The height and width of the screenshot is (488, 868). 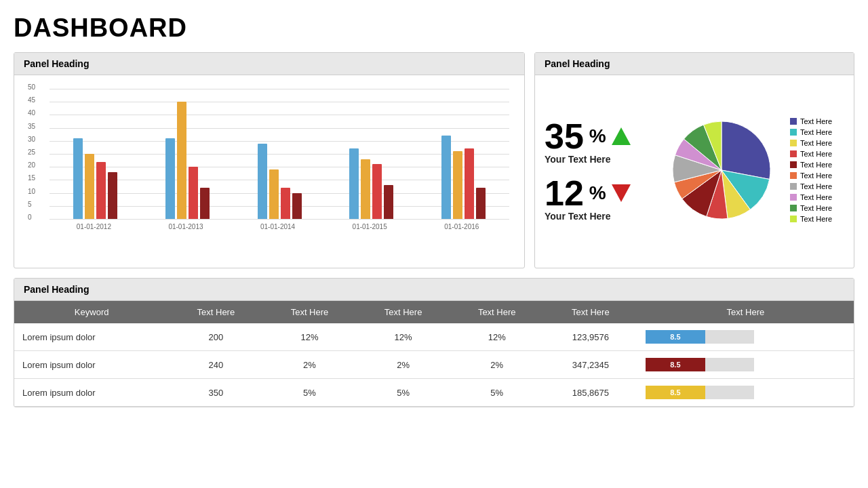 What do you see at coordinates (599, 142) in the screenshot?
I see `stat1-block: 35% Your Text Here` at bounding box center [599, 142].